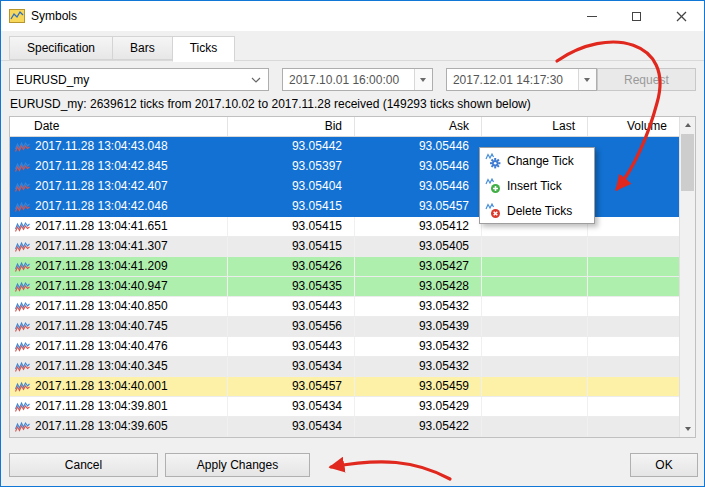 This screenshot has width=705, height=487. Describe the element at coordinates (17, 16) in the screenshot. I see `symbols-icon` at that location.